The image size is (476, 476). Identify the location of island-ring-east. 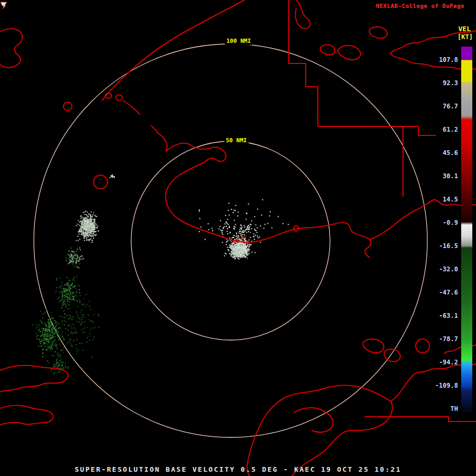
(423, 346).